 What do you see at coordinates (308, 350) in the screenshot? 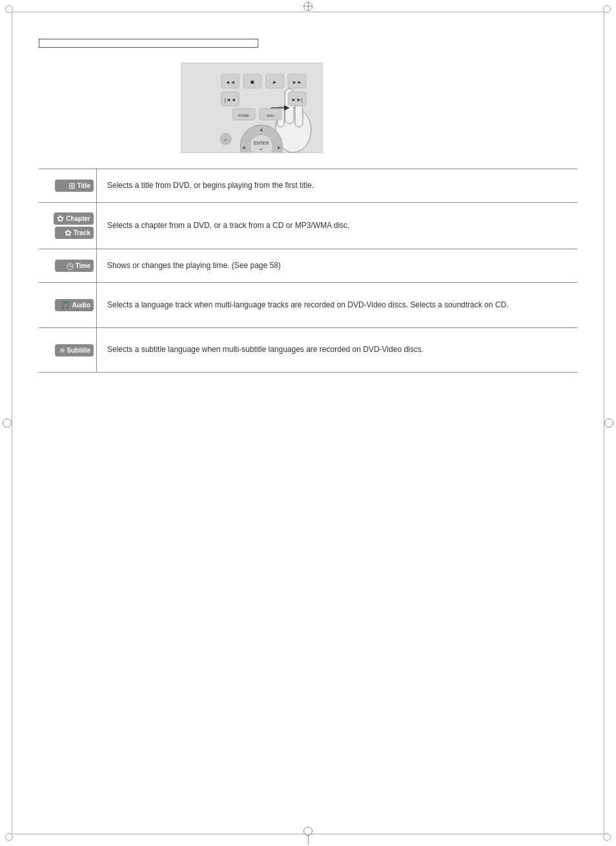
I see `table-row: ≡ Subtitle Selects a subtitle language w…` at bounding box center [308, 350].